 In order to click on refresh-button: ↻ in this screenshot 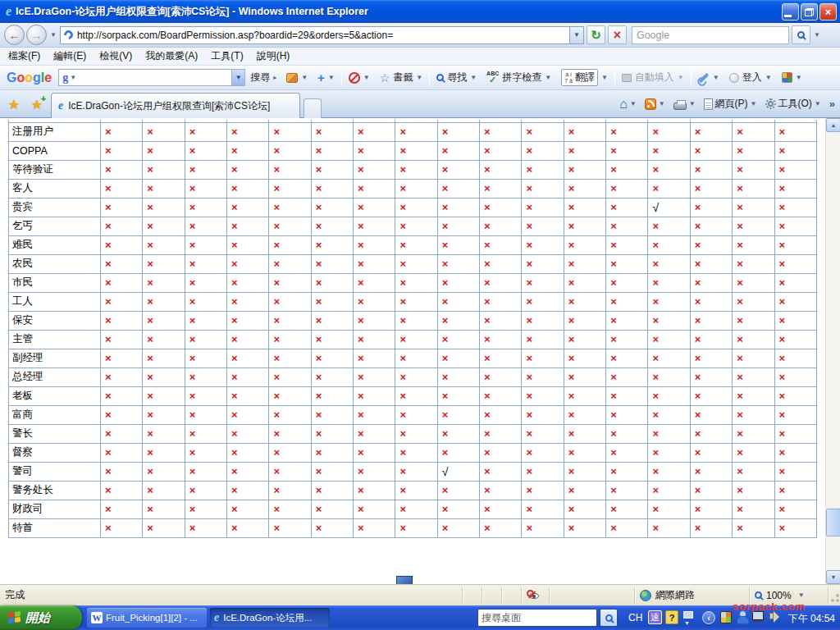, I will do `click(596, 34)`.